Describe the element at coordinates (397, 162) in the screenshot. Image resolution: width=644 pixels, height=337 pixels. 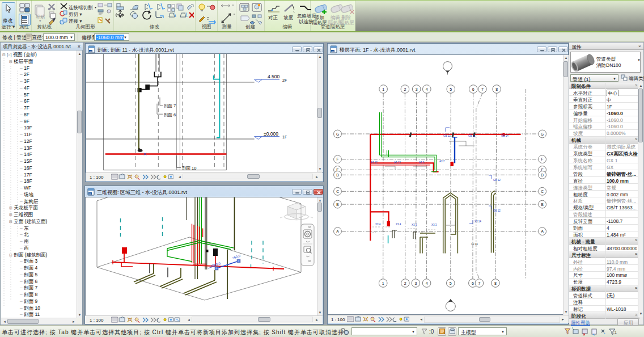
I see `svg-text: A3 13` at that location.